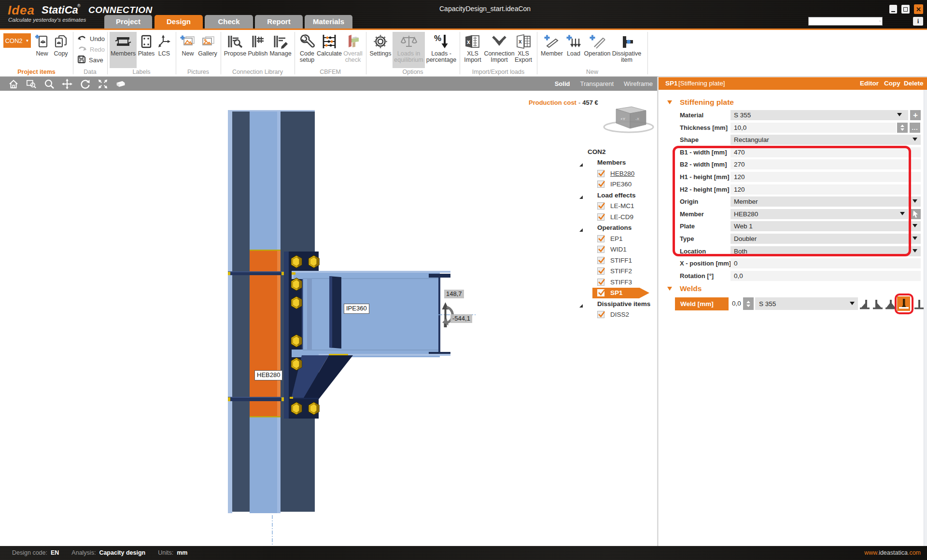  Describe the element at coordinates (597, 50) in the screenshot. I see `ribbon-operation-button: Operation` at that location.